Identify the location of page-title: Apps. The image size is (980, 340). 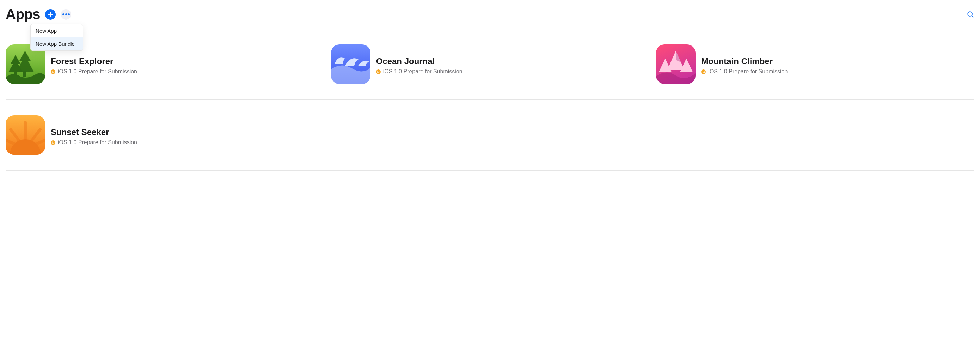
(23, 14).